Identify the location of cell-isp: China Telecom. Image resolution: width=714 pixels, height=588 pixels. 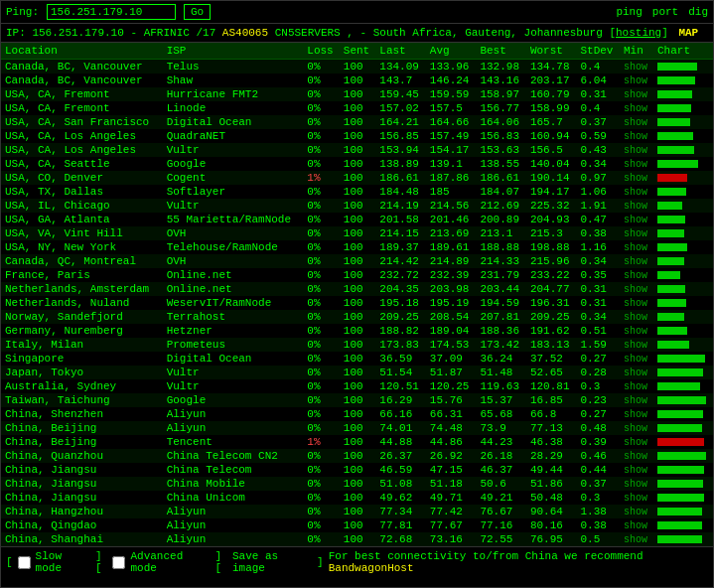
(233, 470).